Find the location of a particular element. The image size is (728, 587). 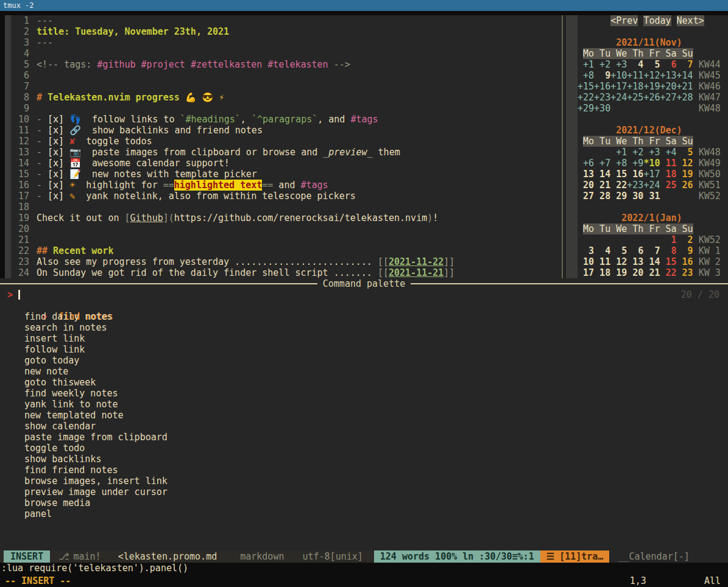

calendar-day: 14 is located at coordinates (652, 262).